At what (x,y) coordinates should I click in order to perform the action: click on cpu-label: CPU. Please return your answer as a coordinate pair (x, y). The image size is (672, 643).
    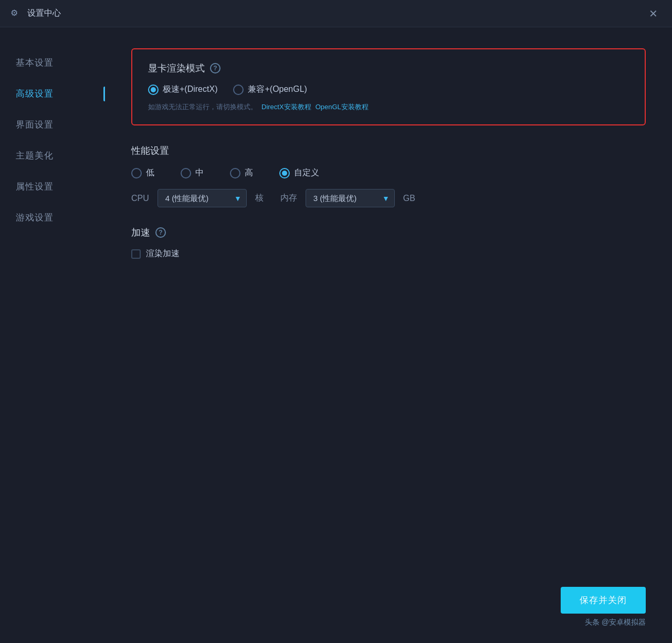
    Looking at the image, I should click on (140, 198).